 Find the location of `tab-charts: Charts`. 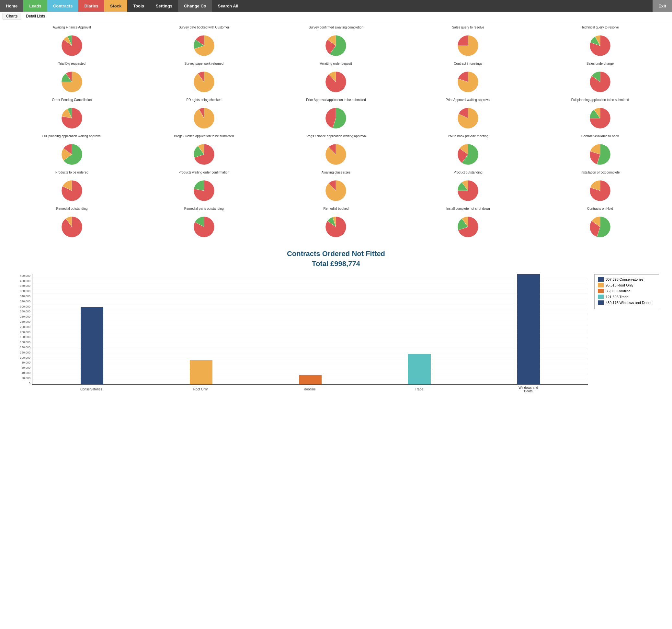

tab-charts: Charts is located at coordinates (12, 16).